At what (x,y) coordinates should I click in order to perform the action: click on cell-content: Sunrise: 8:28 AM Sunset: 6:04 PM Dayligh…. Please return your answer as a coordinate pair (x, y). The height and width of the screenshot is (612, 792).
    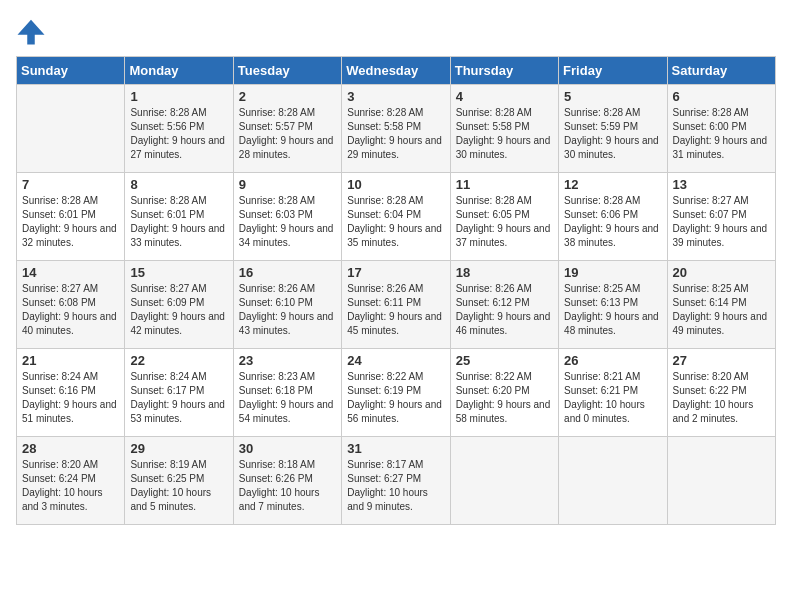
    Looking at the image, I should click on (396, 222).